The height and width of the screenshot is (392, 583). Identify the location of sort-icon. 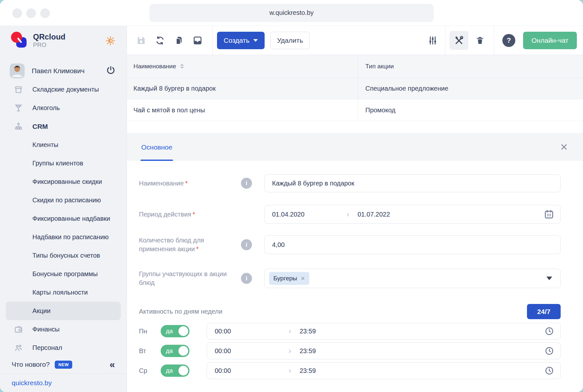
(182, 66).